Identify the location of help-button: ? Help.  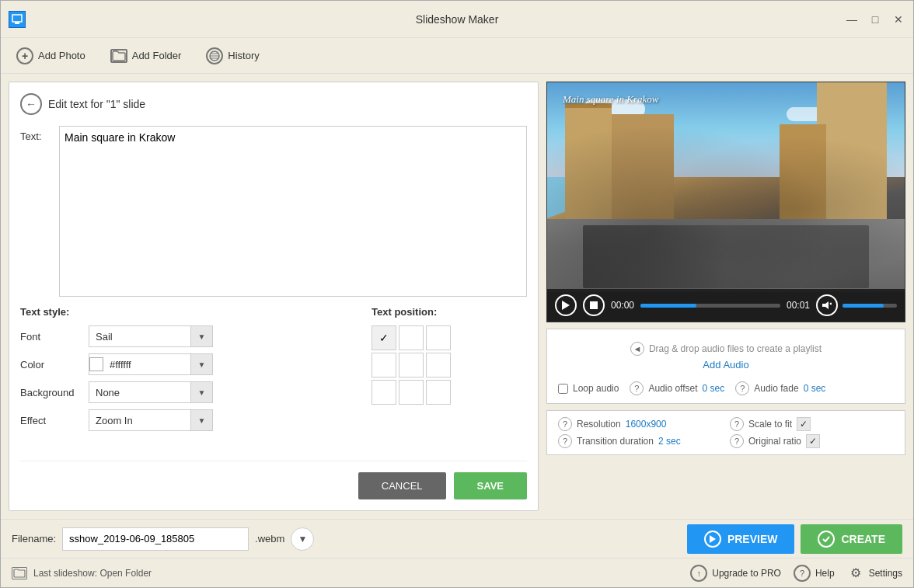
(815, 573).